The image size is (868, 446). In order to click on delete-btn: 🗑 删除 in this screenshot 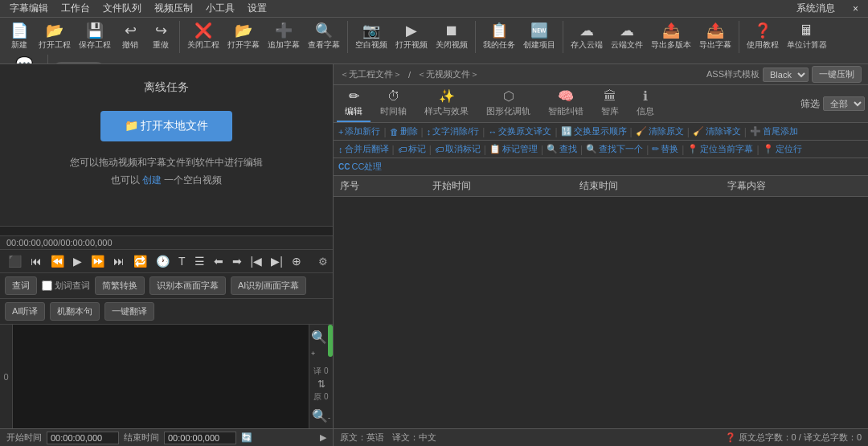, I will do `click(403, 132)`.